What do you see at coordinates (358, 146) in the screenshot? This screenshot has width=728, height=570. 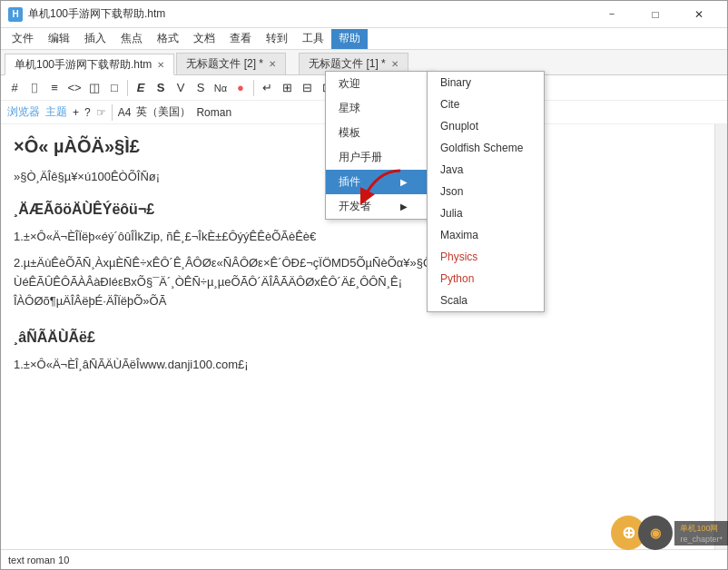 I see `heading-1: ×Ô« µÀÕÄ»§Ì£` at bounding box center [358, 146].